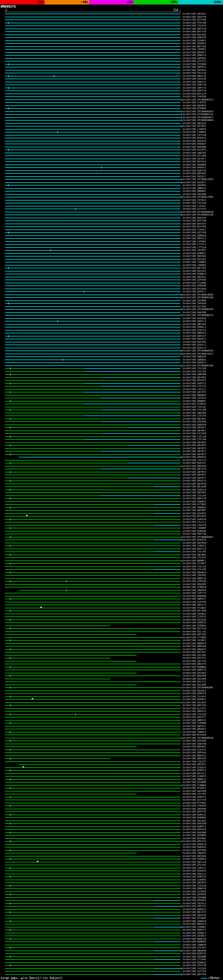  I want to click on hit-row: UniRef100_B6KFS3, so click(111, 756).